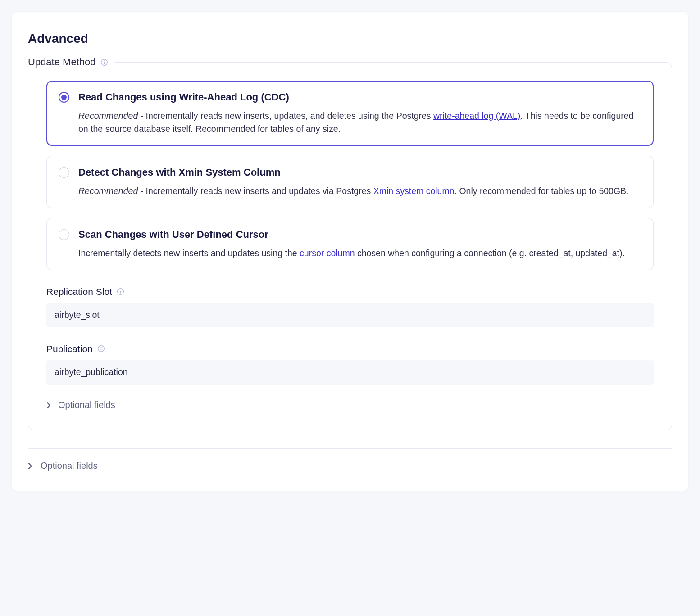 This screenshot has width=700, height=616. Describe the element at coordinates (350, 315) in the screenshot. I see `replication-slot-input` at that location.